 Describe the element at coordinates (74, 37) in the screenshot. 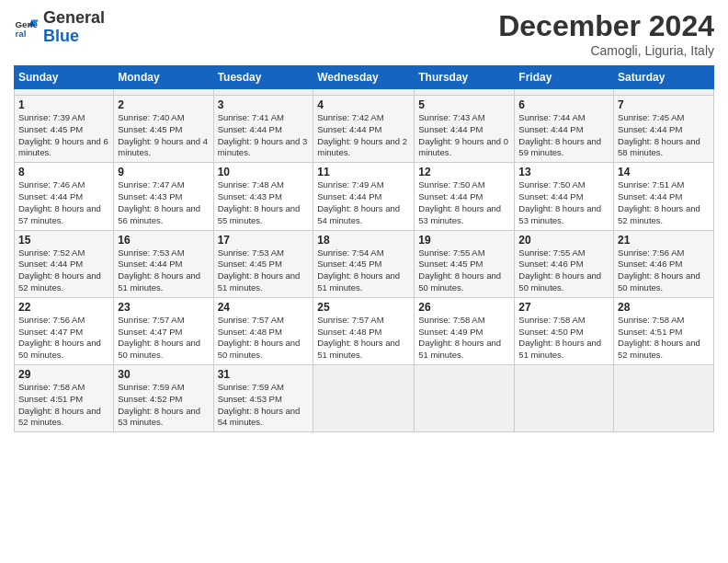

I see `logo-text-blue: Blue` at that location.